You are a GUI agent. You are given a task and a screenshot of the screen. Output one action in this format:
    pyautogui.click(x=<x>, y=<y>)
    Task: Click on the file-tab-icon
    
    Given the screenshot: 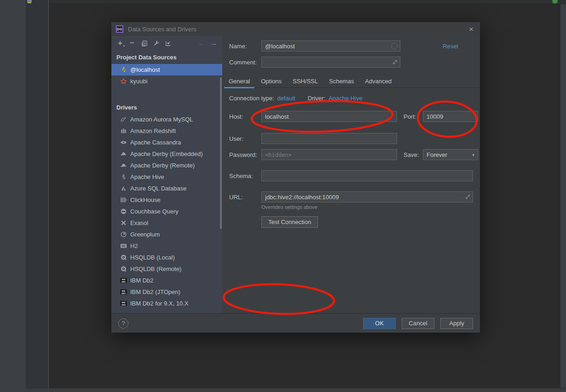 What is the action you would take?
    pyautogui.click(x=29, y=1)
    